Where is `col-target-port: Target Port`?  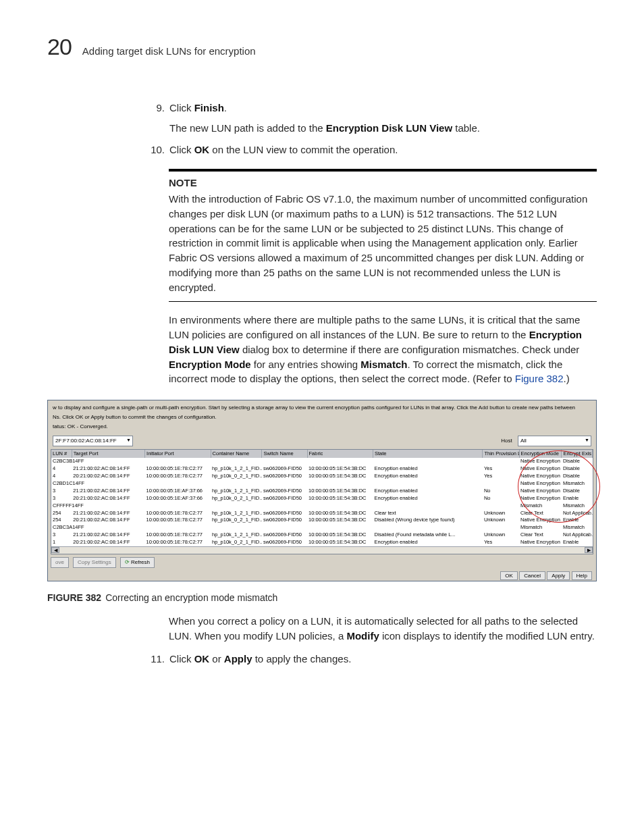
col-target-port: Target Port is located at coordinates (108, 454).